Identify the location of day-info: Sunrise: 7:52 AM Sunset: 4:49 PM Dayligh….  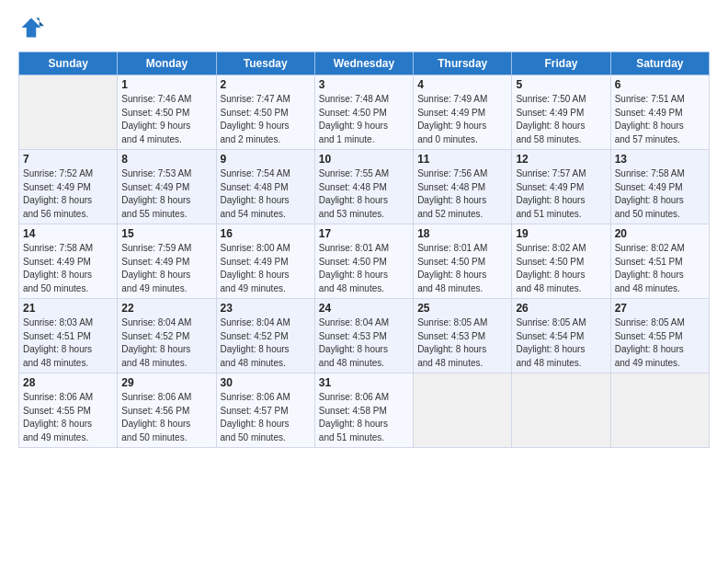
(68, 194).